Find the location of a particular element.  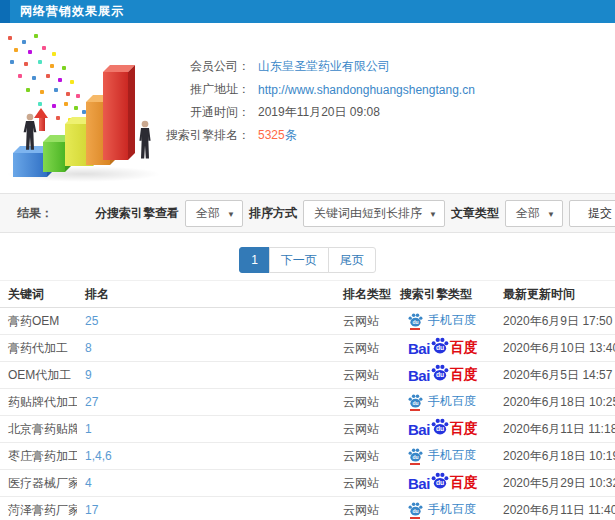

keyword-cell: 菏泽膏药厂家 is located at coordinates (38, 508).